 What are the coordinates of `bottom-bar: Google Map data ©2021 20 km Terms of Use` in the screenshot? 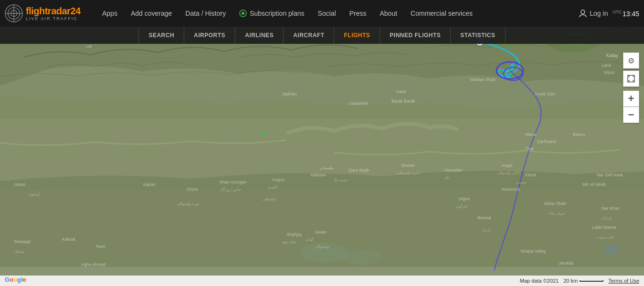 It's located at (322, 281).